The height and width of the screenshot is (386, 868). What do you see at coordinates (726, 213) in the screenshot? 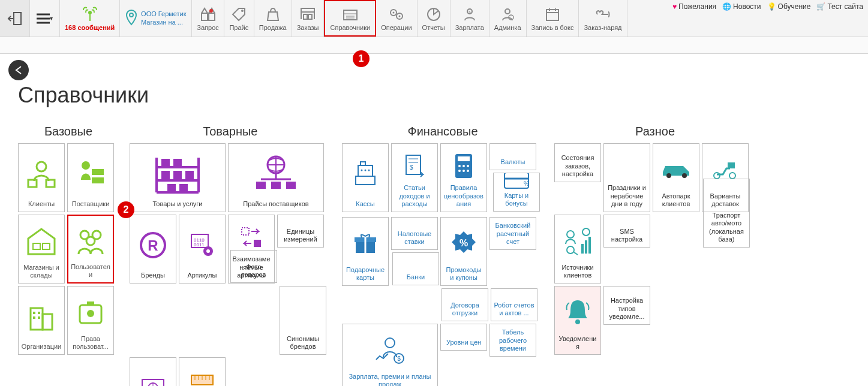
I see `tile-transport: Траспорт авто/мото (локальная база)` at bounding box center [726, 213].